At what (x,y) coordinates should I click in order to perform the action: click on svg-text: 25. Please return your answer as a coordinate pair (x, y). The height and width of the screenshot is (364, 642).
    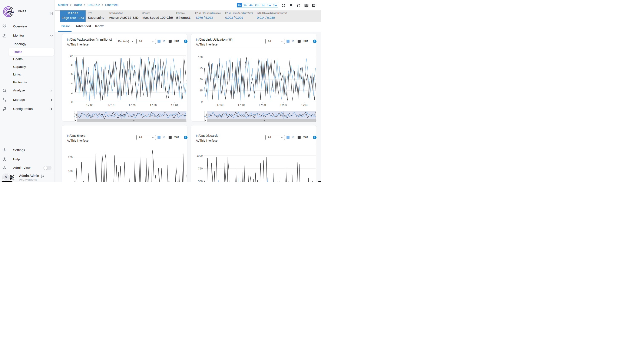
    Looking at the image, I should click on (201, 90).